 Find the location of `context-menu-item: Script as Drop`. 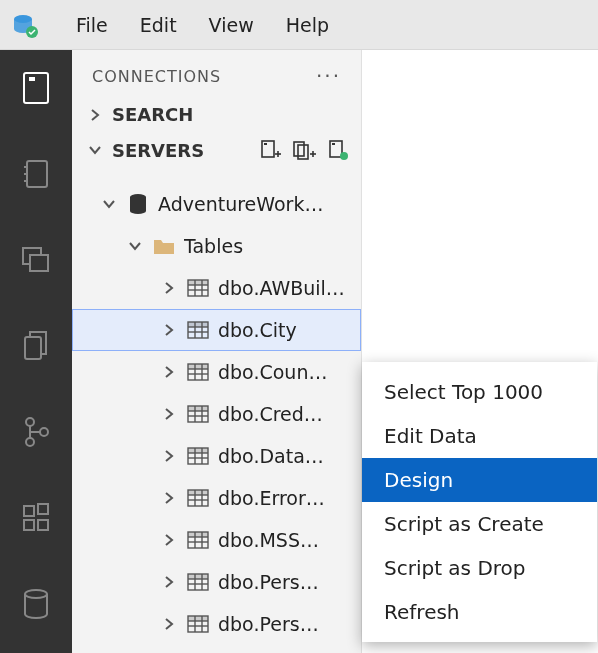

context-menu-item: Script as Drop is located at coordinates (480, 568).